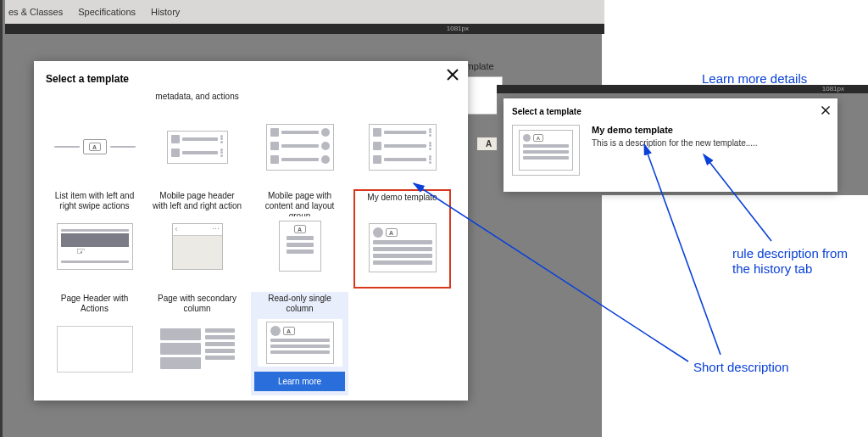 This screenshot has width=868, height=437. I want to click on template-cell-0: A, so click(95, 137).